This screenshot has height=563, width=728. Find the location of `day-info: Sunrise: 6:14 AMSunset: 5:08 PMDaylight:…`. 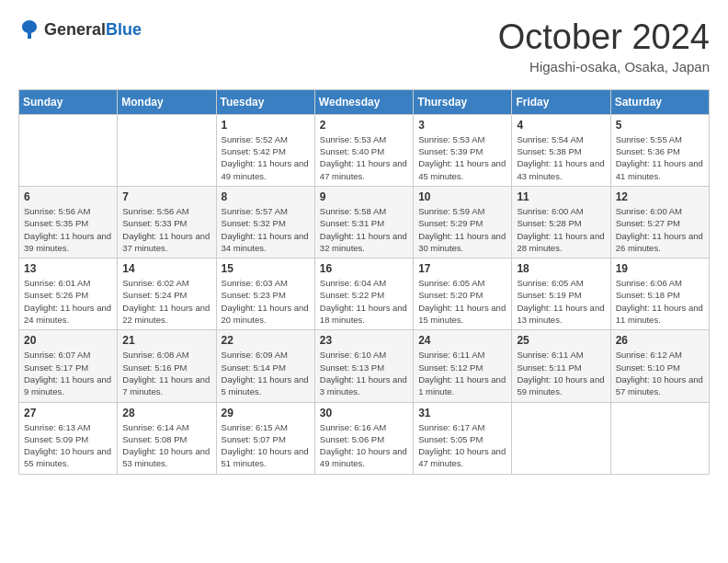

day-info: Sunrise: 6:14 AMSunset: 5:08 PMDaylight:… is located at coordinates (166, 445).